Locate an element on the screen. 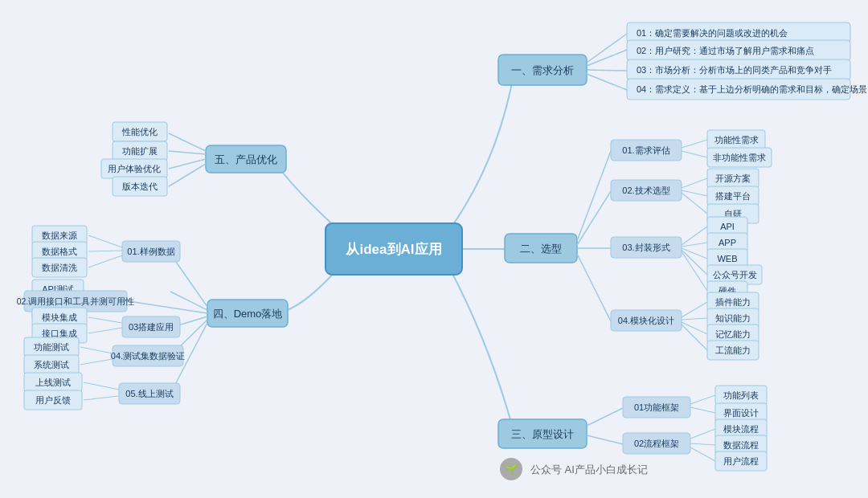 The height and width of the screenshot is (498, 868). opt-item-3-text: 用户体验优化 is located at coordinates (134, 169).